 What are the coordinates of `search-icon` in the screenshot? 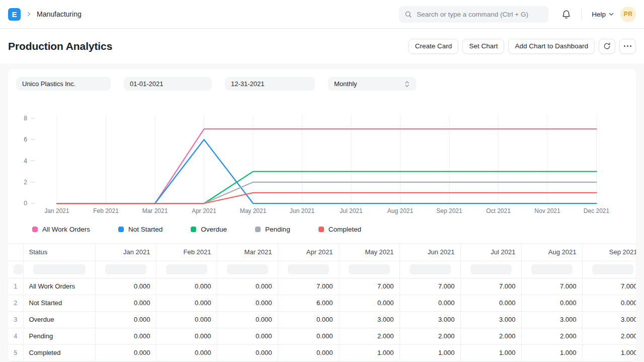 It's located at (409, 14).